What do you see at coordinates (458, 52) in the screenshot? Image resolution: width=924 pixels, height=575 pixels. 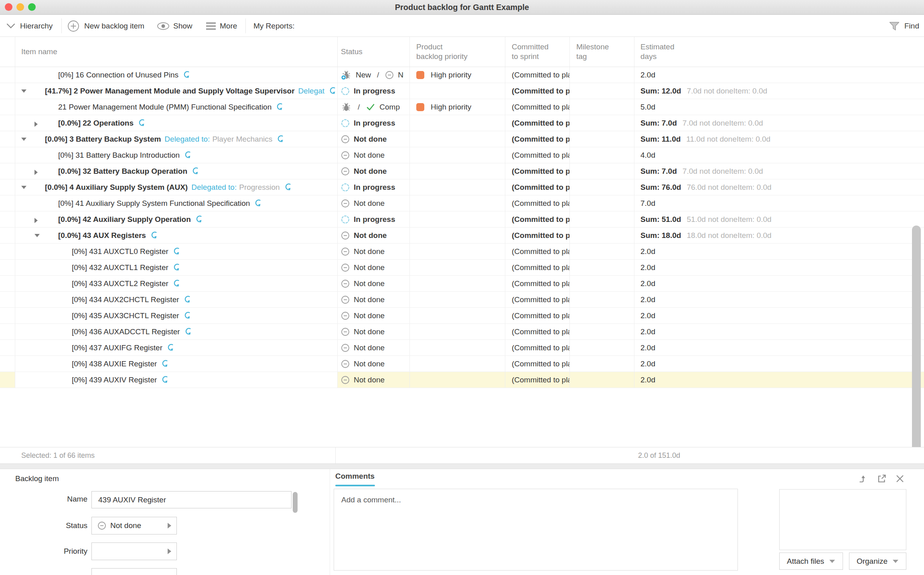 I see `column-header-priority: Productbacklog priority` at bounding box center [458, 52].